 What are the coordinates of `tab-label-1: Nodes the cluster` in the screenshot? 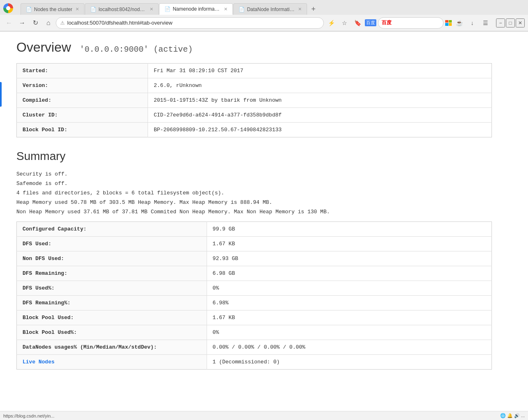 It's located at (53, 9).